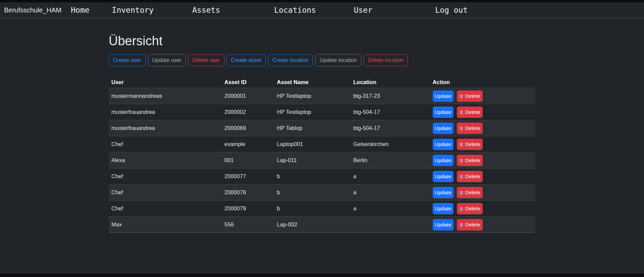  What do you see at coordinates (248, 193) in the screenshot?
I see `cell-asset-id: 2000078` at bounding box center [248, 193].